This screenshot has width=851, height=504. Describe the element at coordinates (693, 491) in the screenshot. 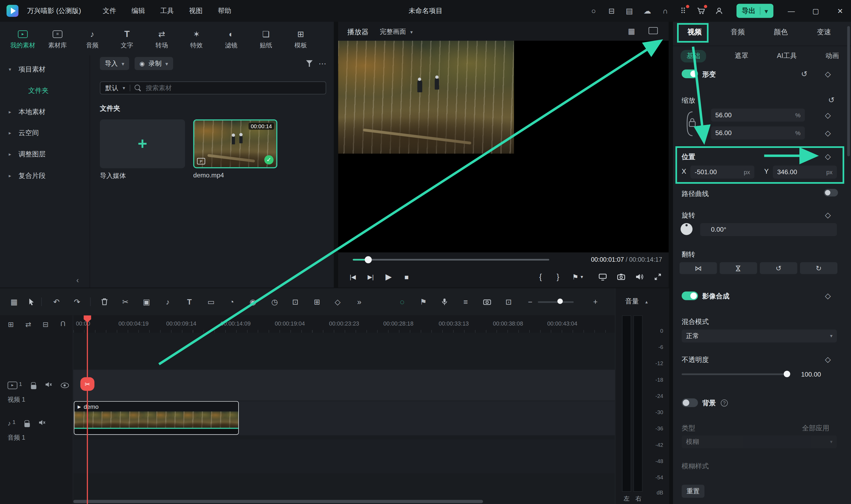

I see `reset-button: 重置` at that location.